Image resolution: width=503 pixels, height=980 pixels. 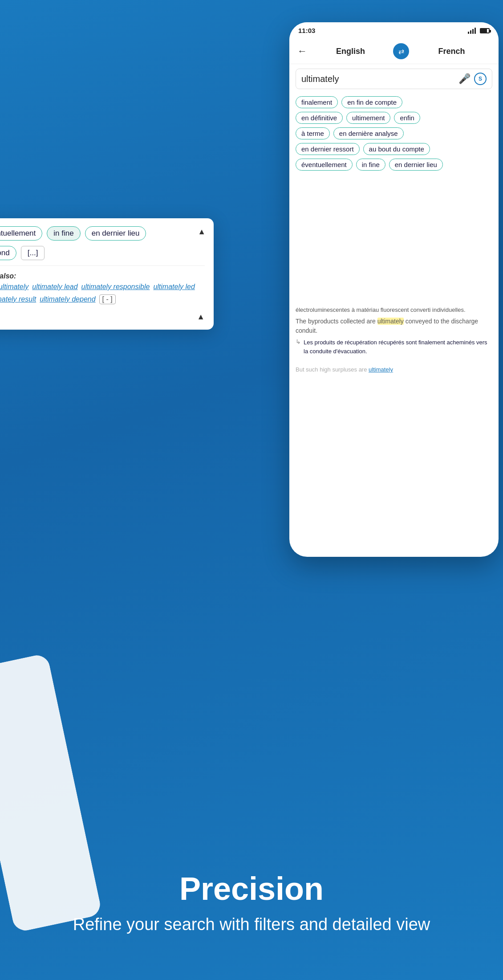 What do you see at coordinates (465, 79) in the screenshot?
I see `microphone-icon: 🎤` at bounding box center [465, 79].